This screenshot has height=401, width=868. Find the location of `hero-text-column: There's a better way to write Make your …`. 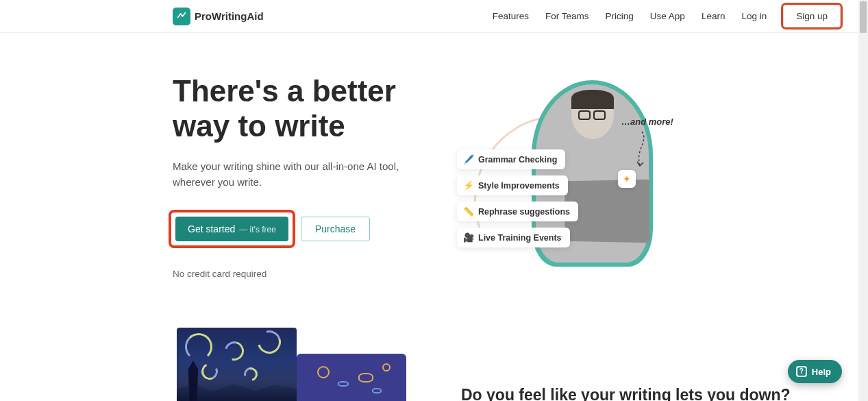

hero-text-column: There's a better way to write Make your … is located at coordinates (296, 177).